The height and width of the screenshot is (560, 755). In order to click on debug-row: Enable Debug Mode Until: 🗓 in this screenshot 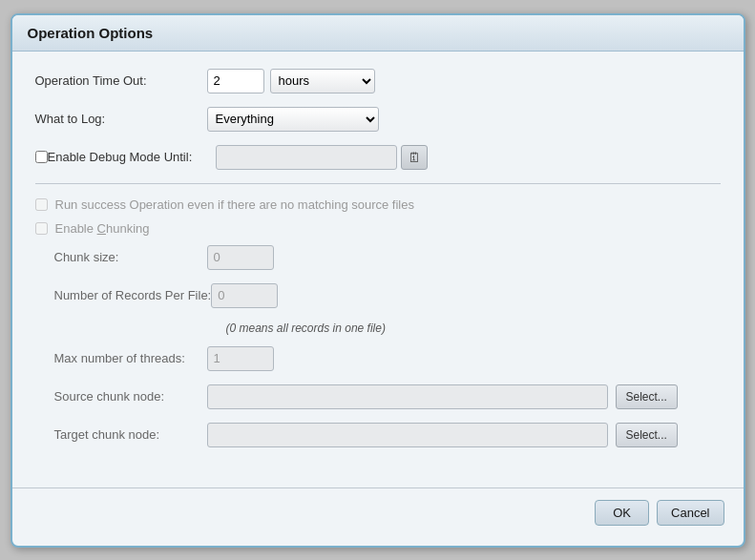, I will do `click(378, 157)`.